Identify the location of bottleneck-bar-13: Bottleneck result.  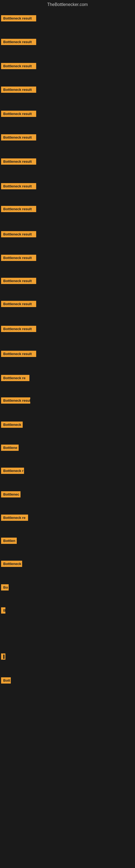
(19, 304).